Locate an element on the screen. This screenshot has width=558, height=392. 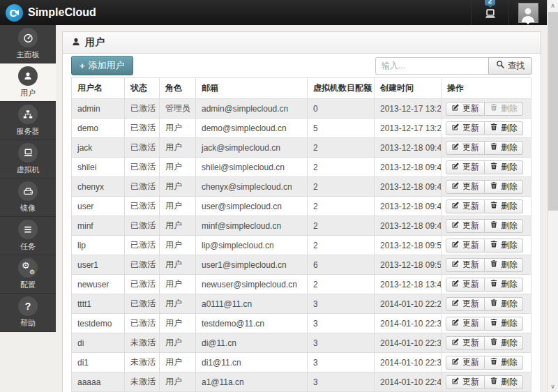
table-header-row: 用户名状态角色邮箱虚拟机数目配额创建时间操作 is located at coordinates (301, 89).